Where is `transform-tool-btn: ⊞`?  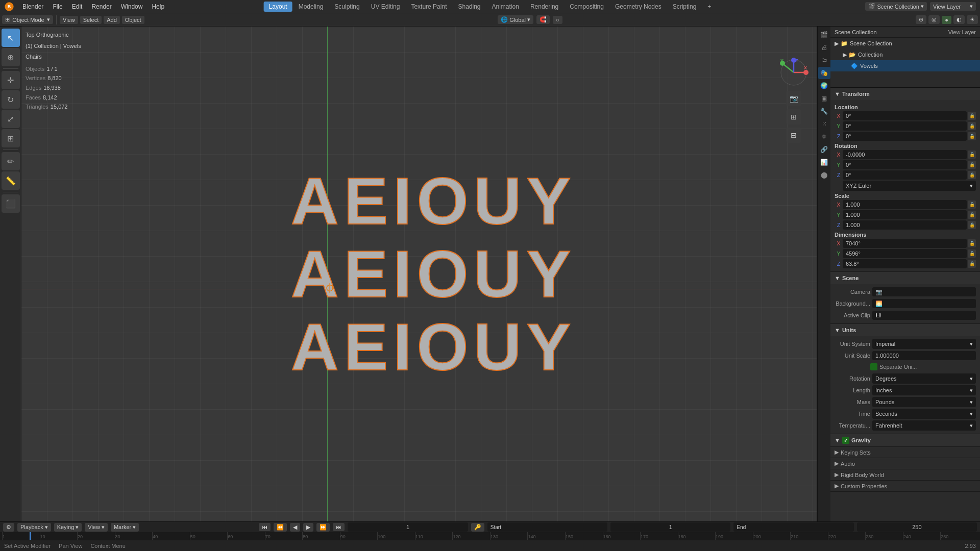 transform-tool-btn: ⊞ is located at coordinates (11, 138).